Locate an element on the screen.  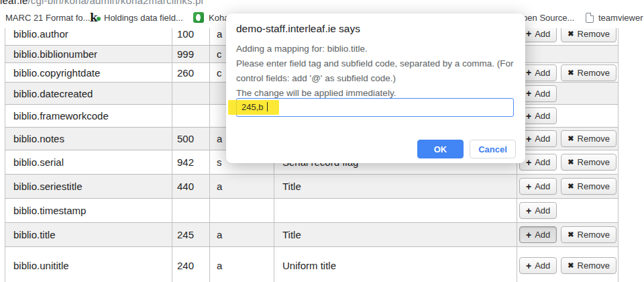
dialog-title: demo-staff.interleaf.ie says is located at coordinates (298, 29).